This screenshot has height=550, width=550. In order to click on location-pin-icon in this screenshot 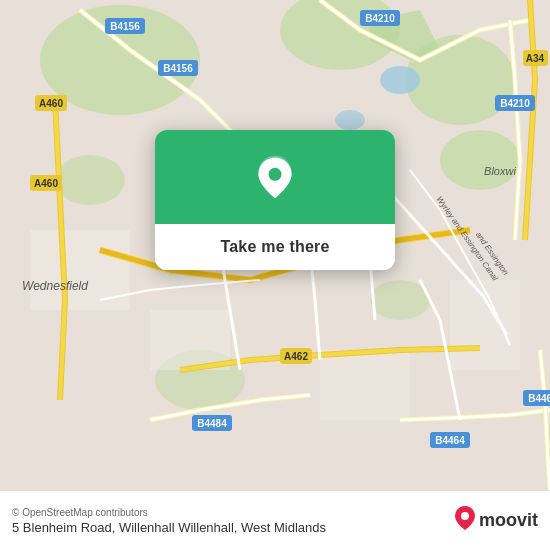, I will do `click(275, 178)`.